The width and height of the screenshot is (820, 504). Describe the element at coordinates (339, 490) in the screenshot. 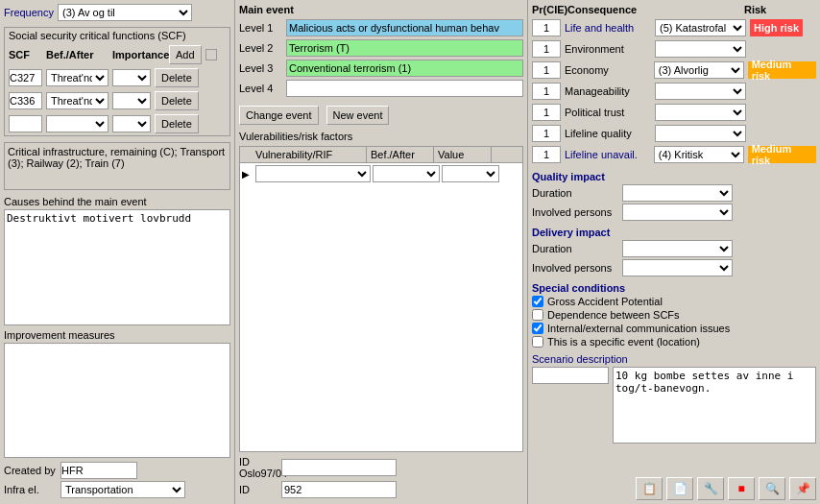

I see `id-input` at that location.